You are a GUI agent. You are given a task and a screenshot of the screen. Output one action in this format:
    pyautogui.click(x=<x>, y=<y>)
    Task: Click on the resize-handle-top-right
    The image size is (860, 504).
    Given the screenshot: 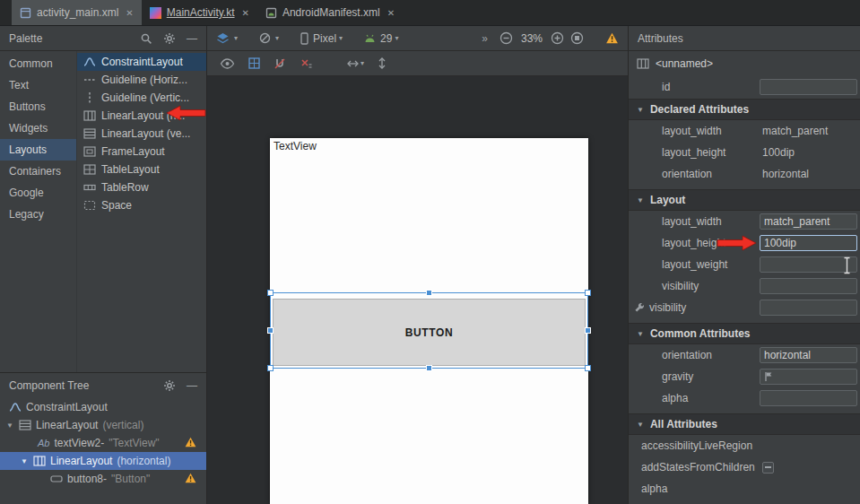 What is the action you would take?
    pyautogui.click(x=588, y=292)
    